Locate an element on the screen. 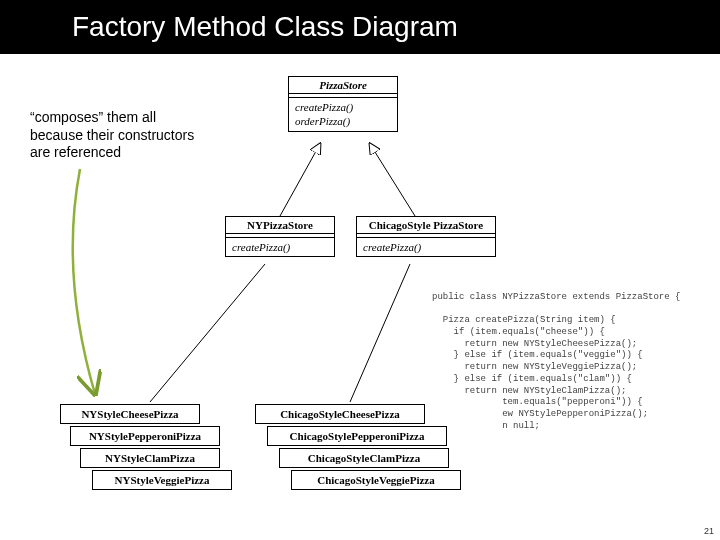 Image resolution: width=720 pixels, height=540 pixels. uml-nypizzastore-m1: createPizza() is located at coordinates (280, 247).